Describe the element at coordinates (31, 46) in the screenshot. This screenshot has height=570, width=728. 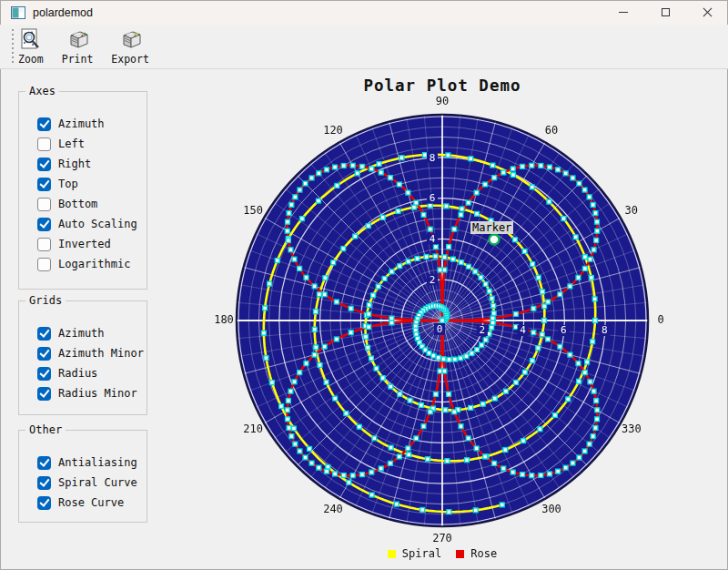
I see `zoom-button: Zoom` at that location.